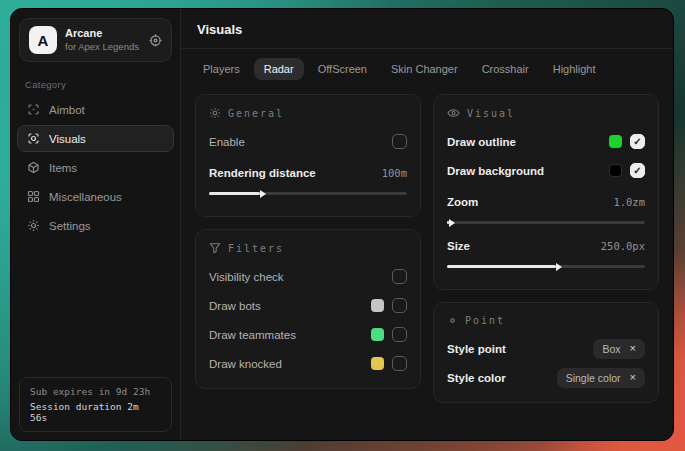 The height and width of the screenshot is (451, 685). What do you see at coordinates (96, 110) in the screenshot?
I see `sidebar-item-aimbot: Aimbot` at bounding box center [96, 110].